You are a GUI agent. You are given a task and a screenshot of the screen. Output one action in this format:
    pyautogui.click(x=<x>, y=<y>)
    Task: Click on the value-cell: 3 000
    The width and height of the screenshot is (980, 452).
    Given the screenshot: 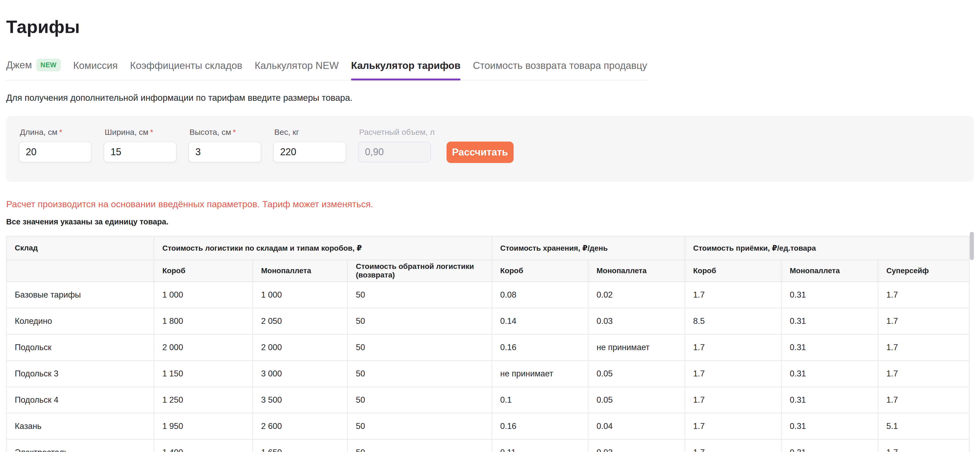 What is the action you would take?
    pyautogui.click(x=300, y=374)
    